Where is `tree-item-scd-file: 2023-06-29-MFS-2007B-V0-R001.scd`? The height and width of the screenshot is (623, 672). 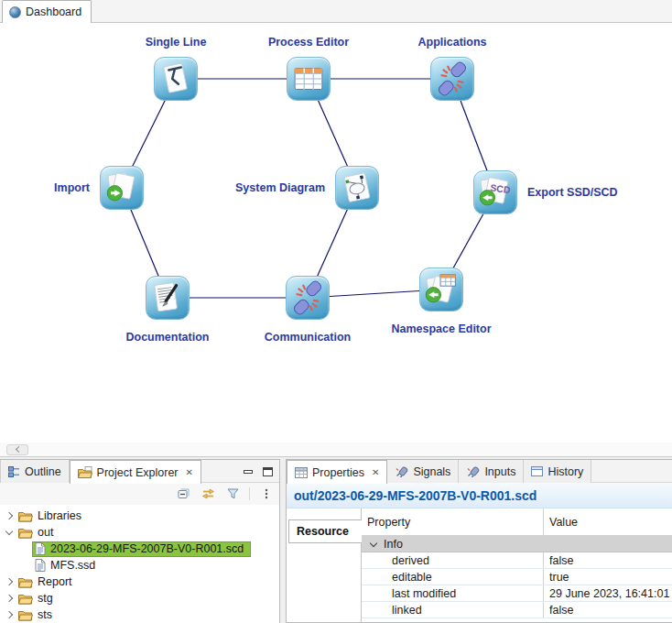
tree-item-scd-file: 2023-06-29-MFS-2007B-V0-R001.scd is located at coordinates (139, 549).